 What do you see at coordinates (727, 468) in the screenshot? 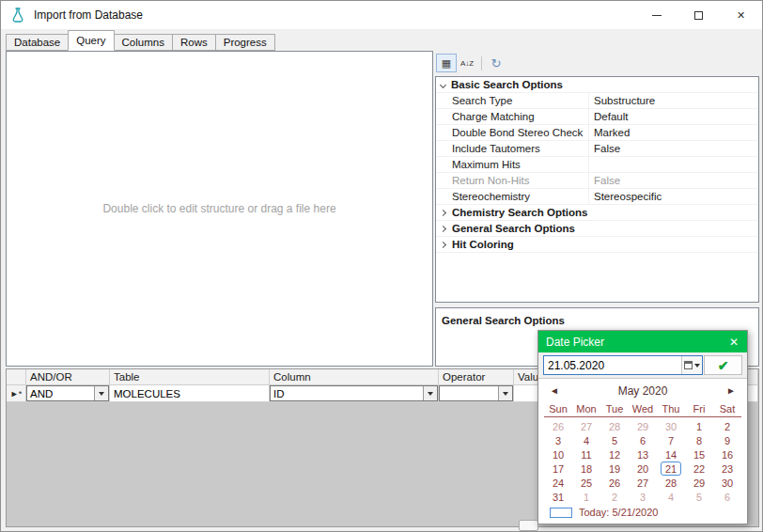
I see `calendar-day: 23` at bounding box center [727, 468].